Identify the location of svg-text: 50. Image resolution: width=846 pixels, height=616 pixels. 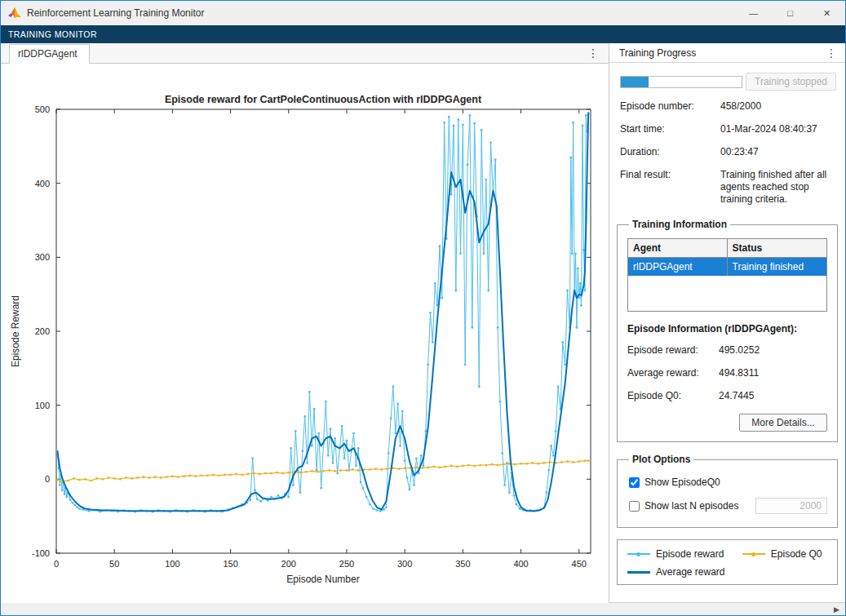
(114, 564).